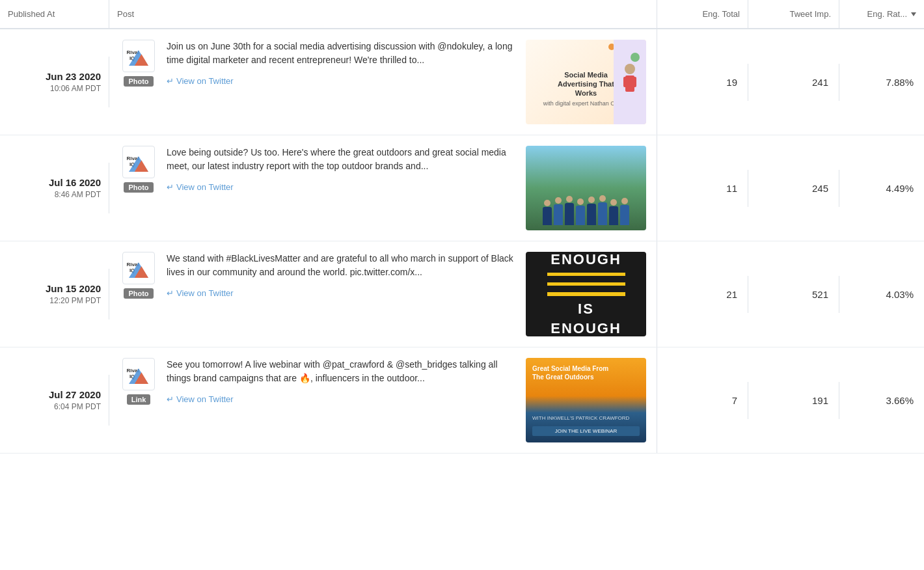  Describe the element at coordinates (586, 82) in the screenshot. I see `post-image: Social MediaAdvertising ThatWorks with d…` at that location.